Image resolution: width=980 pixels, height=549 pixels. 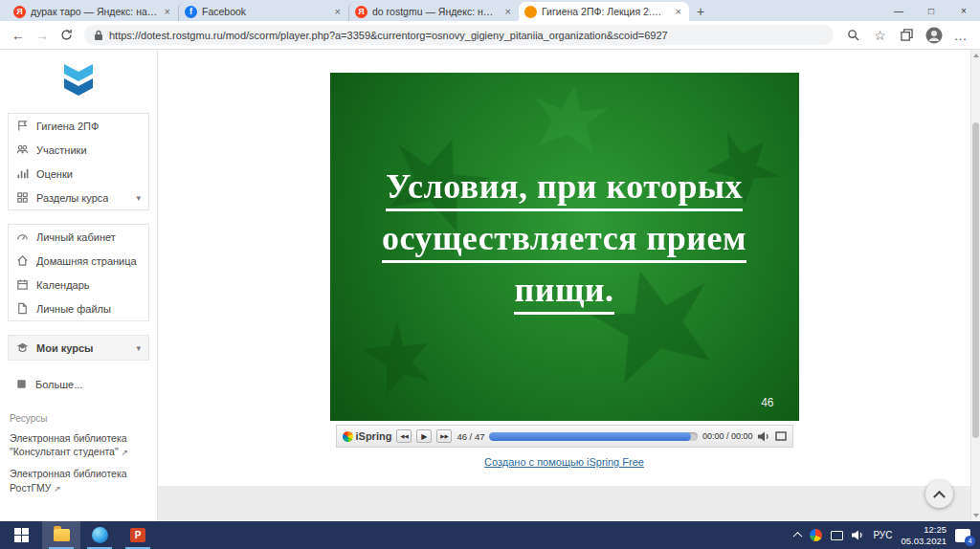 What do you see at coordinates (69, 480) in the screenshot?
I see `resource-link-label: Электронная библиотека РостГМУ` at bounding box center [69, 480].